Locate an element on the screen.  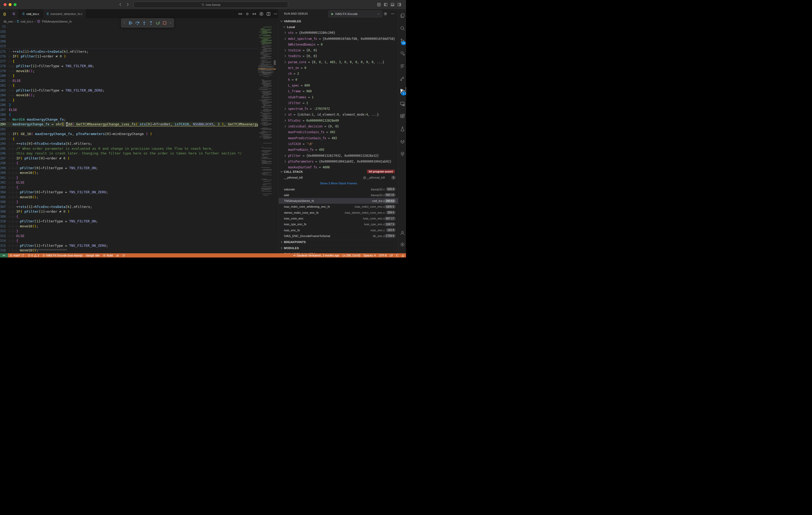
line-number: 299 is located at coordinates (3, 168).